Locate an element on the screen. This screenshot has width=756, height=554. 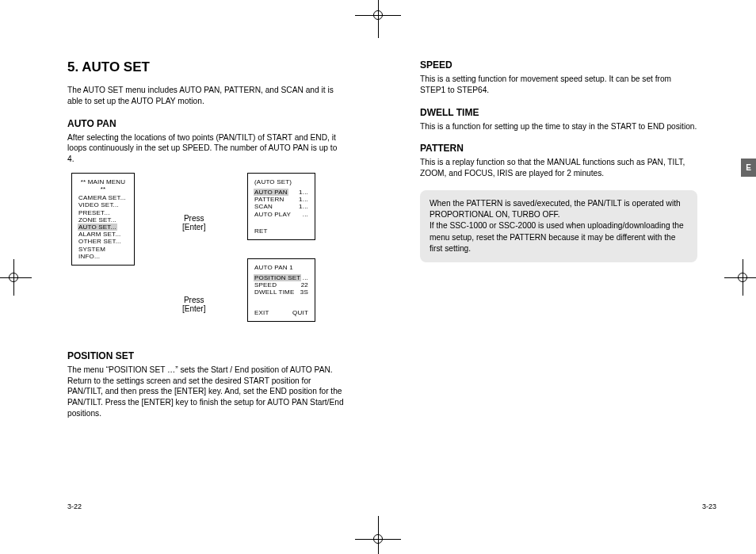
osd-main-item: ZONE SET... is located at coordinates (103, 220).